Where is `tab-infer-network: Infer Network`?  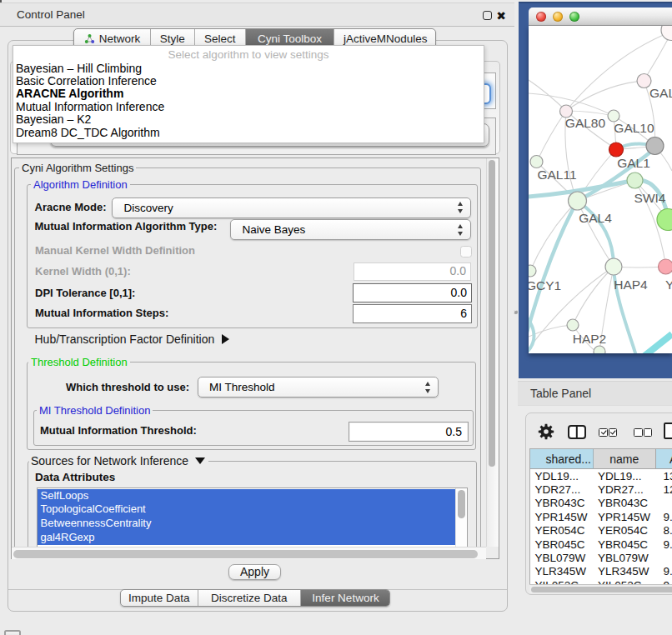
tab-infer-network: Infer Network is located at coordinates (345, 598).